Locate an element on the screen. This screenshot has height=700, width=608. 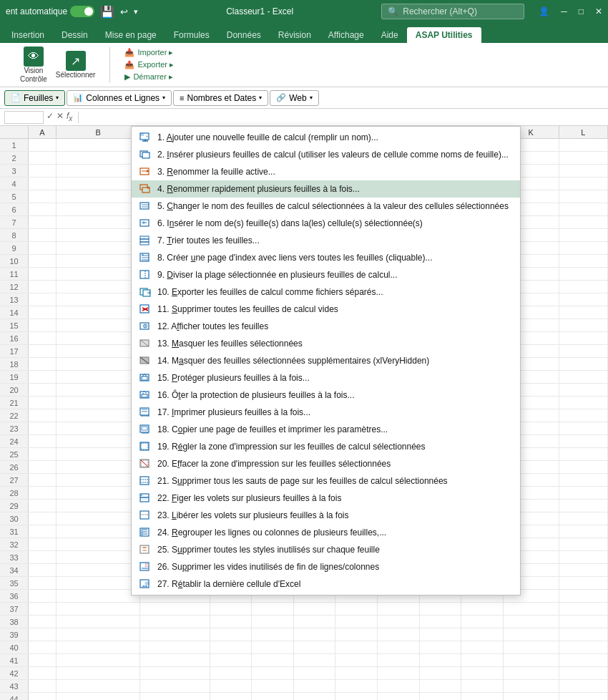
cell-b44 is located at coordinates (99, 696).